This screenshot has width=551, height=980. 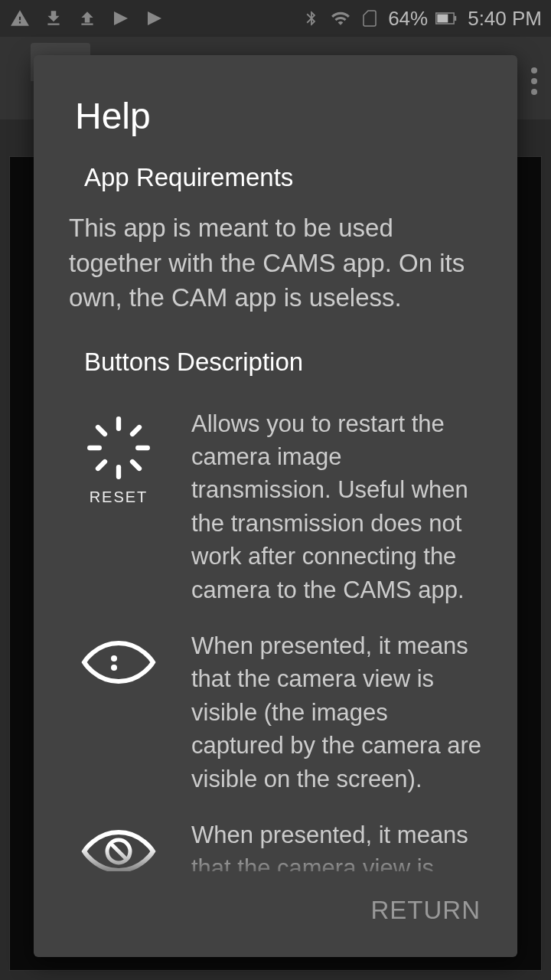 I want to click on dialog-footer: RETURN, so click(x=276, y=914).